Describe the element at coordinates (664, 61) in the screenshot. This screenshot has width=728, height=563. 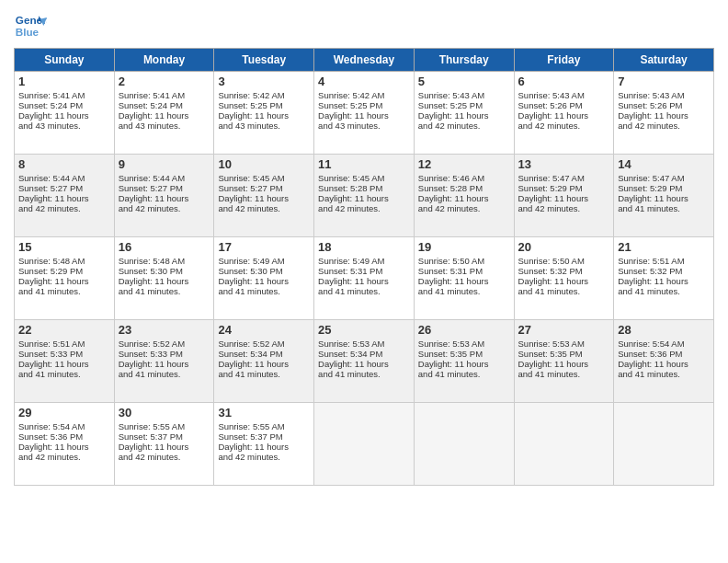
I see `weekday-header-saturday: Saturday` at that location.